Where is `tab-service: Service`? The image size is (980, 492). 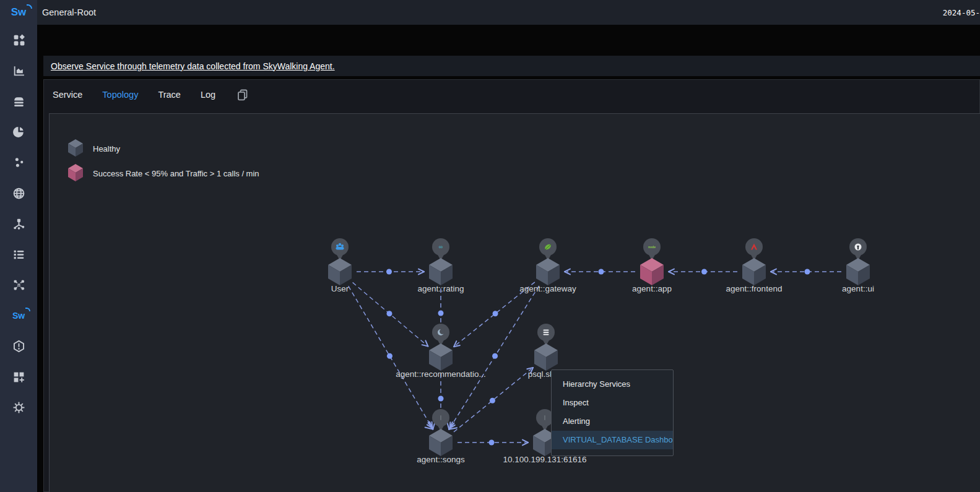 tab-service: Service is located at coordinates (67, 95).